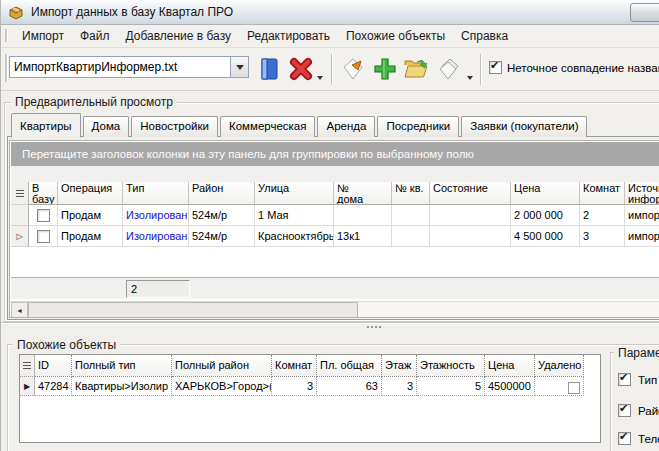  I want to click on param-type-checkbox: Тип, so click(638, 380).